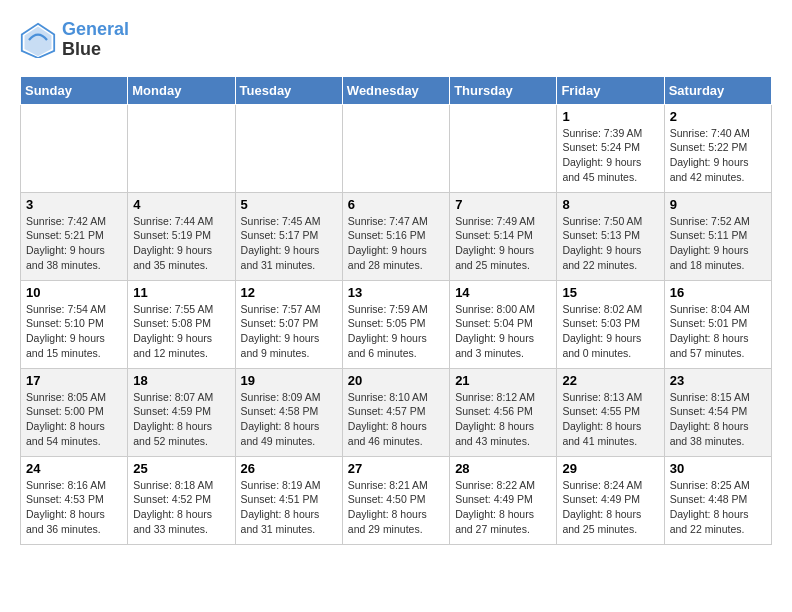  I want to click on calendar-cell: 30Sunrise: 8:25 AMSunset: 4:48 PMDayligh…, so click(718, 500).